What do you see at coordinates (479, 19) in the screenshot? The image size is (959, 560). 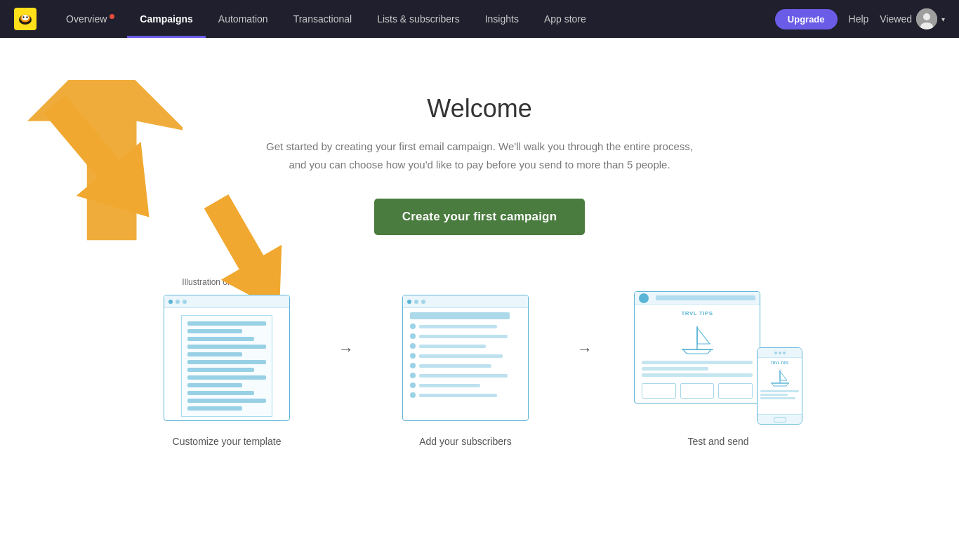 I see `navbar: Overview Campaigns Automation Transactio…` at bounding box center [479, 19].